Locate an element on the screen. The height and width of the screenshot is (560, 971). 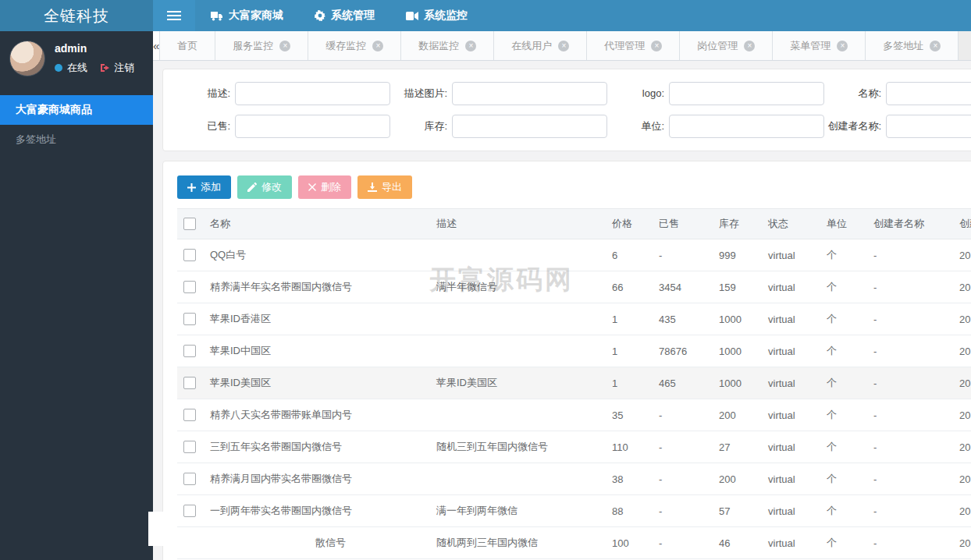
tab-item: 数据监控× is located at coordinates (448, 45).